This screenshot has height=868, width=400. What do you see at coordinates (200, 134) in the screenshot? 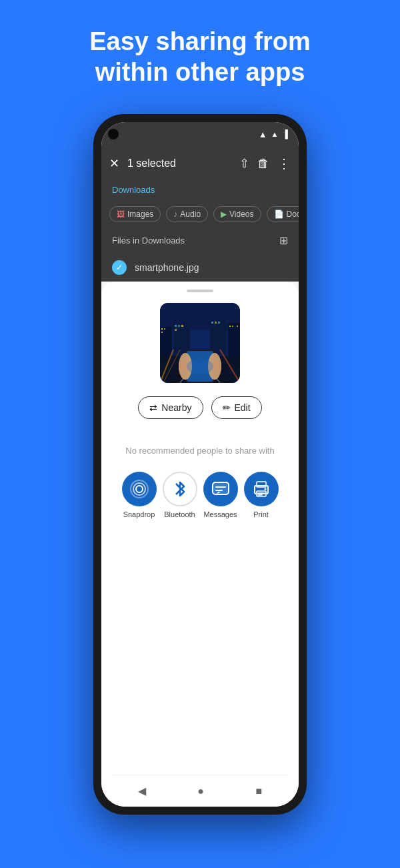
I see `status-bar: ▲ ▲ ▐` at bounding box center [200, 134].